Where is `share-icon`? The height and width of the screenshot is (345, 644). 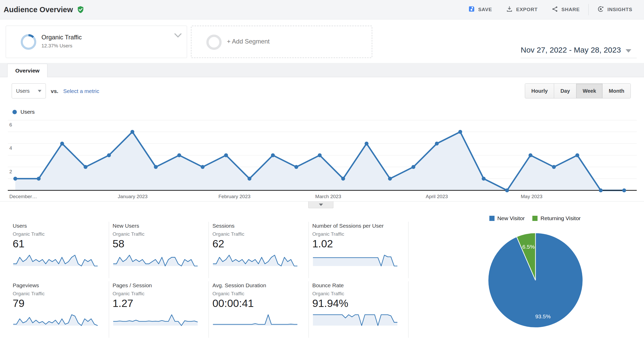
share-icon is located at coordinates (555, 10).